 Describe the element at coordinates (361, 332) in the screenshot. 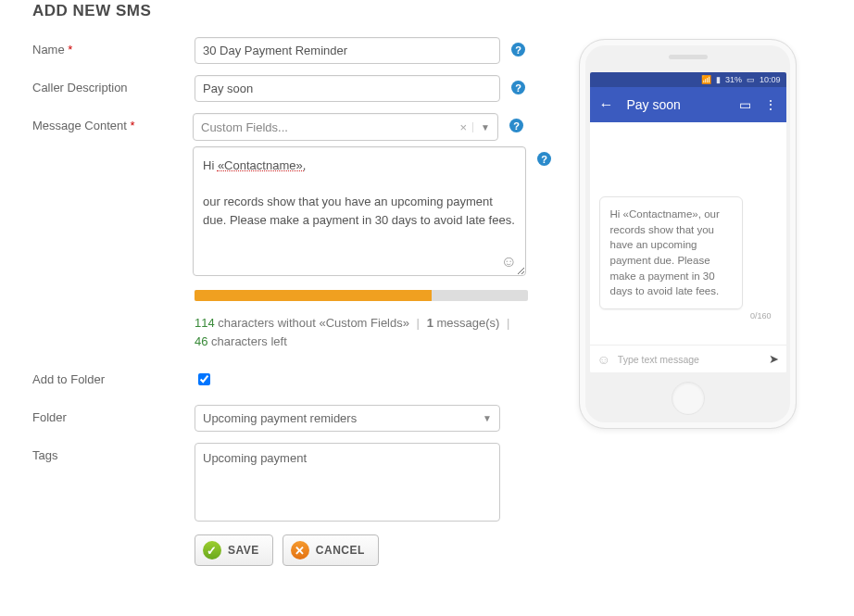

I see `char-info: 114 characters without «Custom Fields» |…` at that location.